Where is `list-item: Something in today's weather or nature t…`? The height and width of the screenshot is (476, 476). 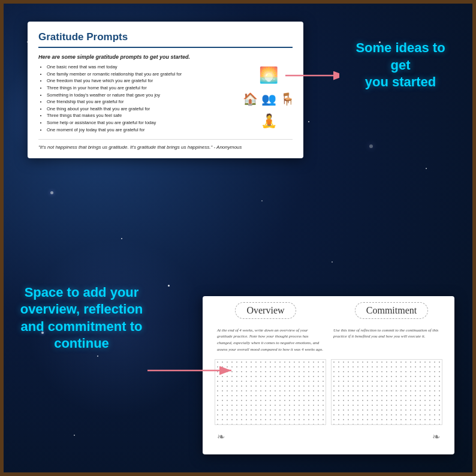 list-item: Something in today's weather or nature t… is located at coordinates (143, 95).